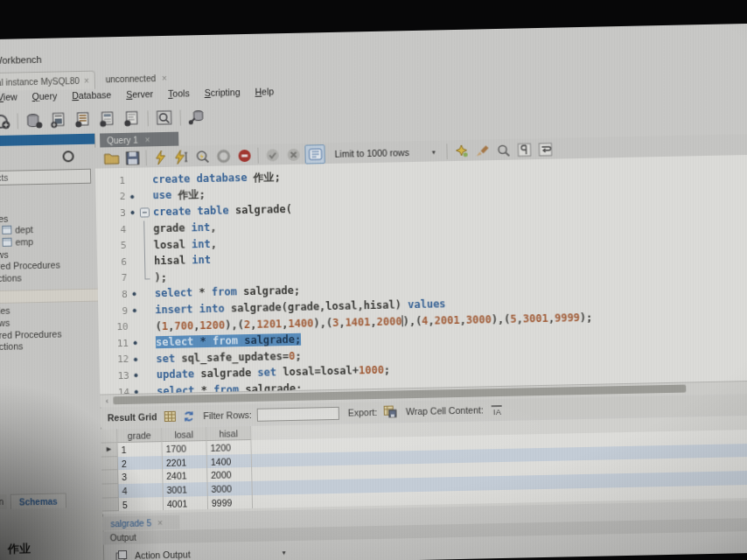  Describe the element at coordinates (49, 296) in the screenshot. I see `tree-selected-row` at that location.